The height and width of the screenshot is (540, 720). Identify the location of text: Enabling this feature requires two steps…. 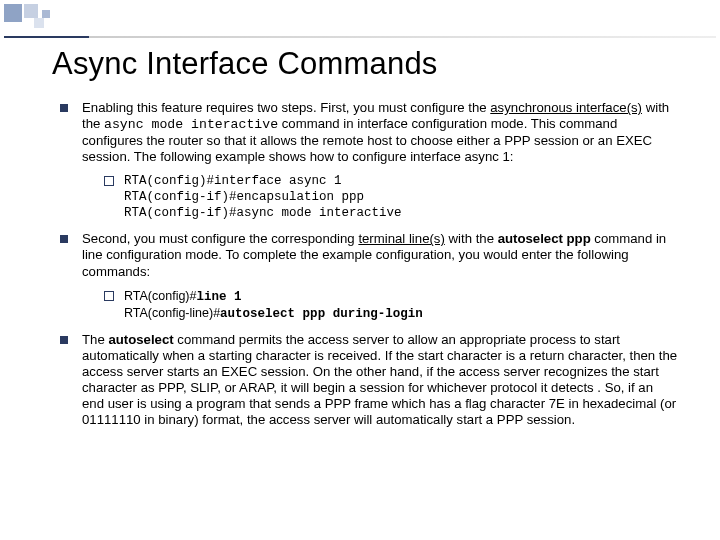
(286, 108).